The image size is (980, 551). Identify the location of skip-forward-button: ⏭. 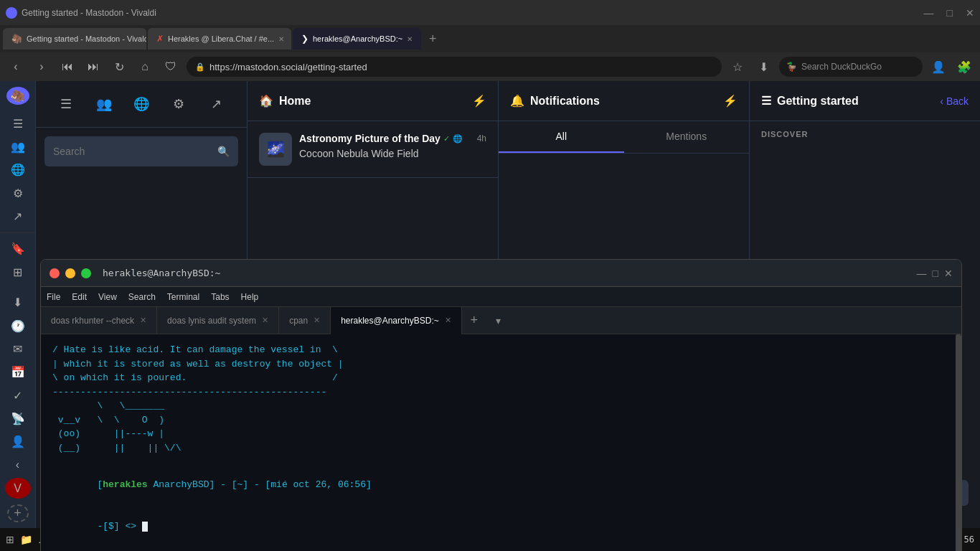
(93, 67).